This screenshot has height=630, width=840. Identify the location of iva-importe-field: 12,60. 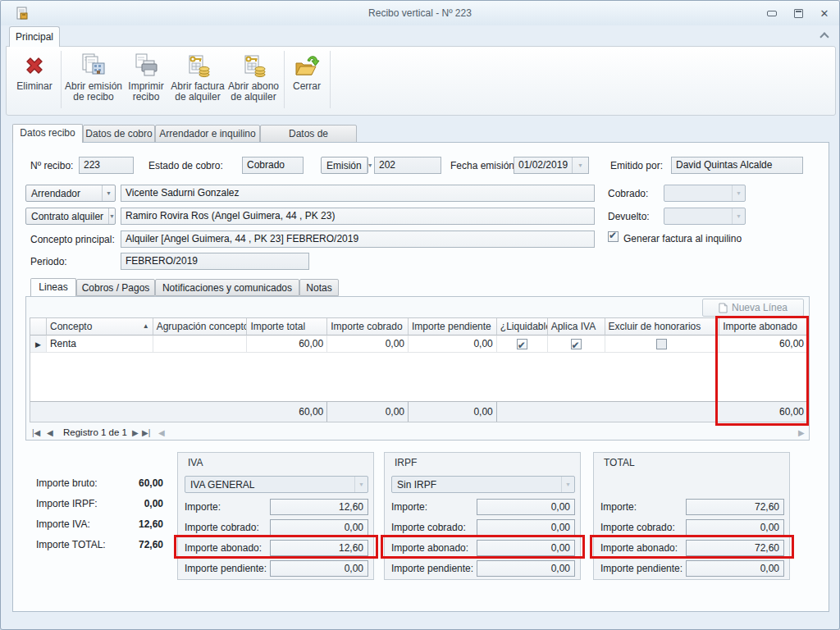
(319, 507).